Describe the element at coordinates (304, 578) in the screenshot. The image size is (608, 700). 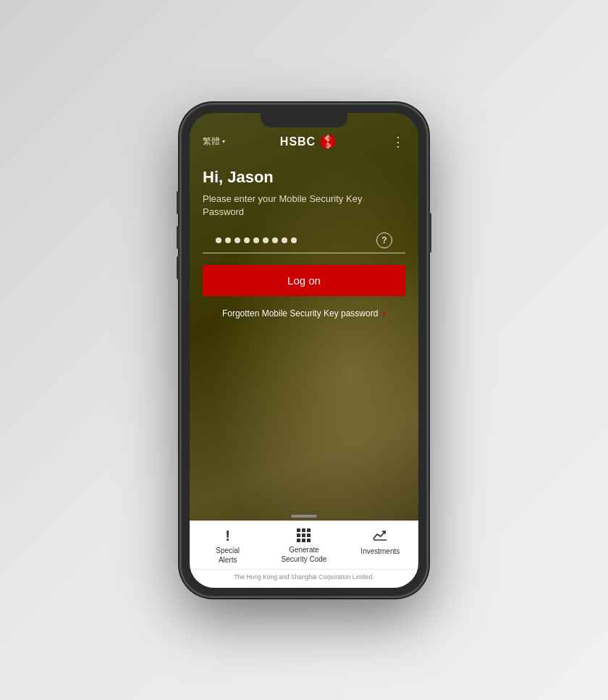
I see `footer-text: The Hong Kong and Shanghai Corporation L…` at that location.